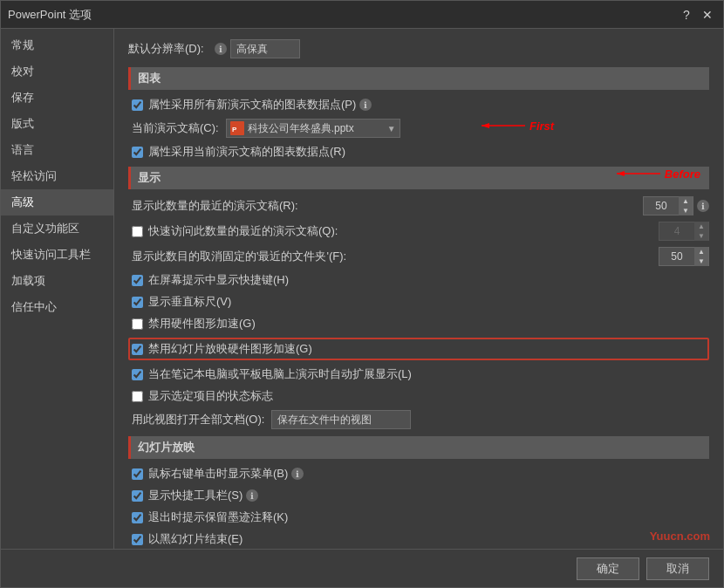 The width and height of the screenshot is (724, 588). What do you see at coordinates (138, 232) in the screenshot?
I see `quick-access-docs-checkbox` at bounding box center [138, 232].